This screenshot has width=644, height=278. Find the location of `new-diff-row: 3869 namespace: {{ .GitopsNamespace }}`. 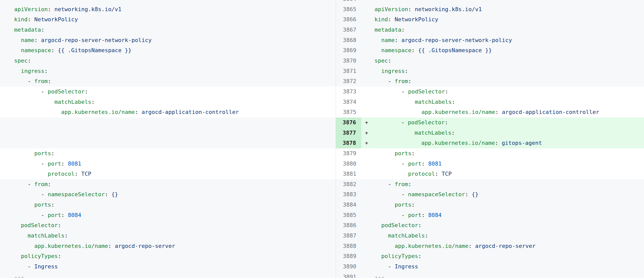

new-diff-row: 3869 namespace: {{ .GitopsNamespace }} is located at coordinates (490, 51).